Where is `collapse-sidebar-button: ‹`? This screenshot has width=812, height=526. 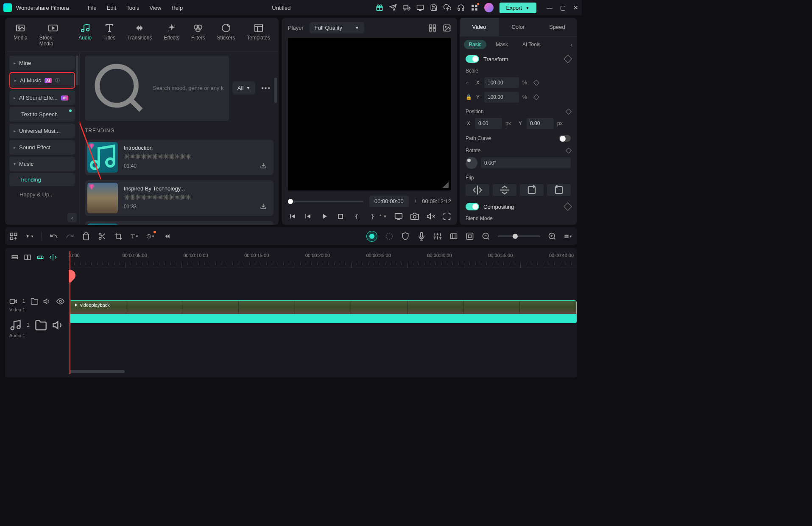
collapse-sidebar-button: ‹ is located at coordinates (72, 218).